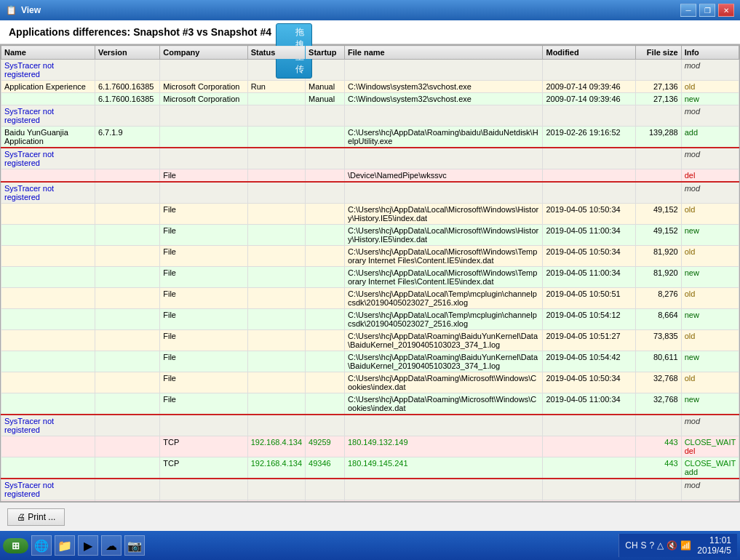 The width and height of the screenshot is (740, 560). I want to click on table-row: TCP 192.168.4.134 49259 180.149.132.149 …, so click(370, 447).